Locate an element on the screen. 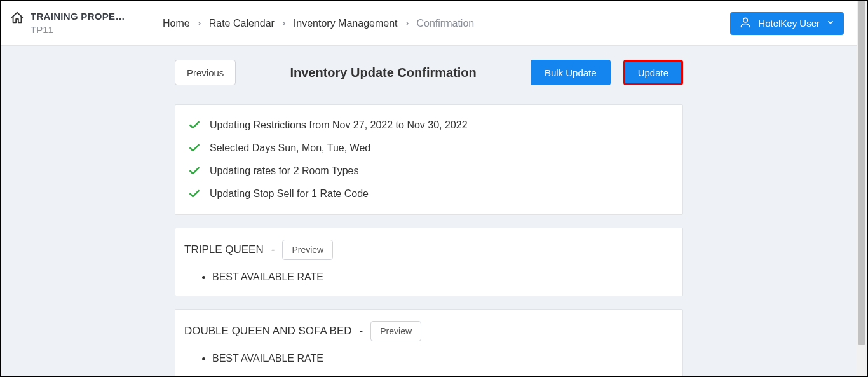 Image resolution: width=868 pixels, height=377 pixels. property-name: TRAINING PROPE… is located at coordinates (78, 17).